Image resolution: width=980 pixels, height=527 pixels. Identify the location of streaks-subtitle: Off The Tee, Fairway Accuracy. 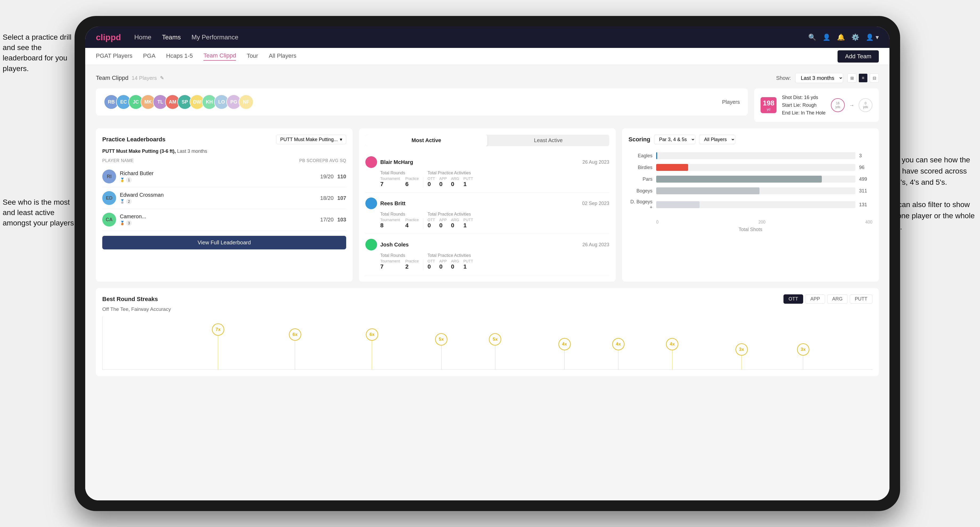
(487, 310).